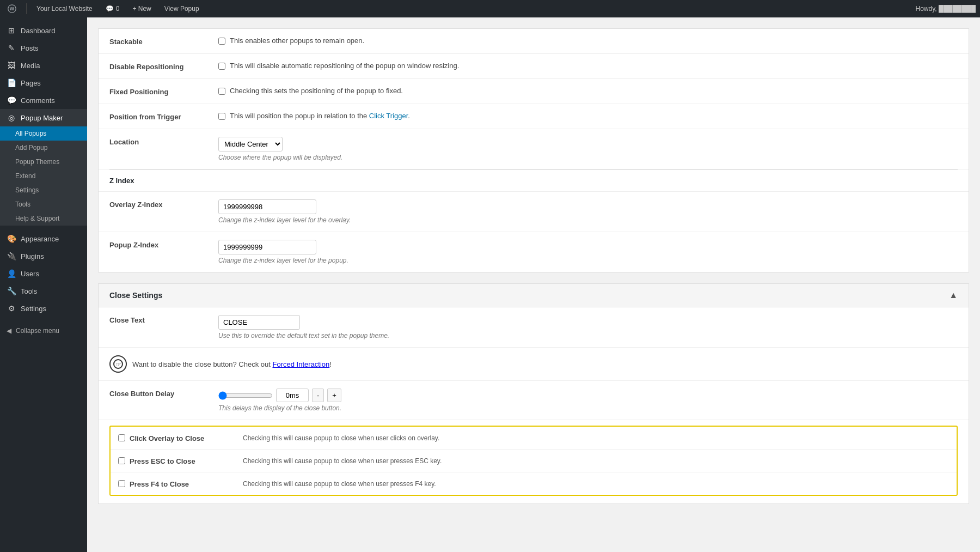 The height and width of the screenshot is (552, 980). What do you see at coordinates (588, 211) in the screenshot?
I see `overlay-z-index-control: Change the z-index layer level for the o…` at bounding box center [588, 211].